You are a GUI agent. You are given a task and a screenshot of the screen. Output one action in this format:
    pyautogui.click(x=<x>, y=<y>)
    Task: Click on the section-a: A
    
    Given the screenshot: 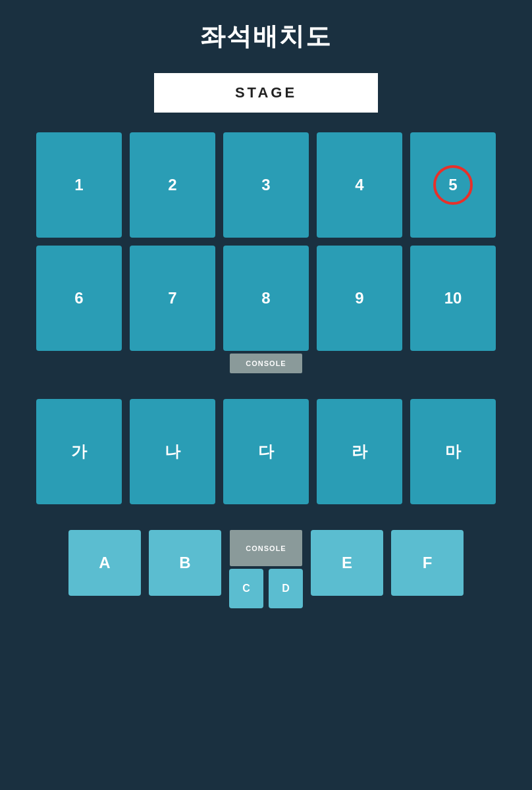 What is the action you would take?
    pyautogui.click(x=105, y=563)
    